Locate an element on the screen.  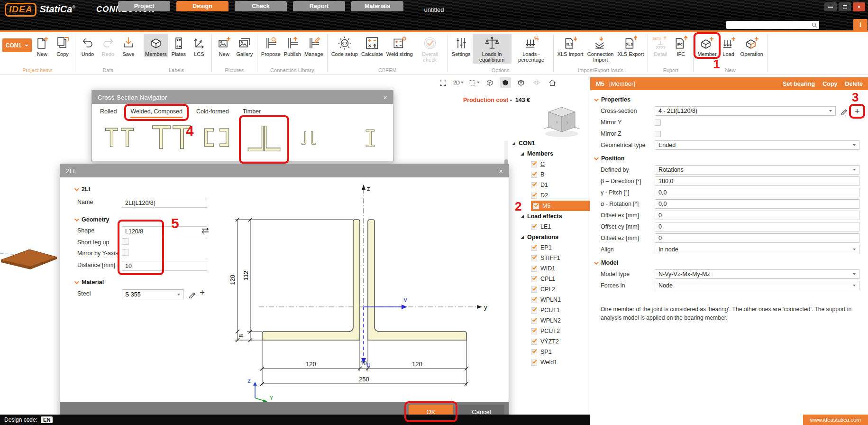
tree-group-operations: Operations is located at coordinates (551, 237).